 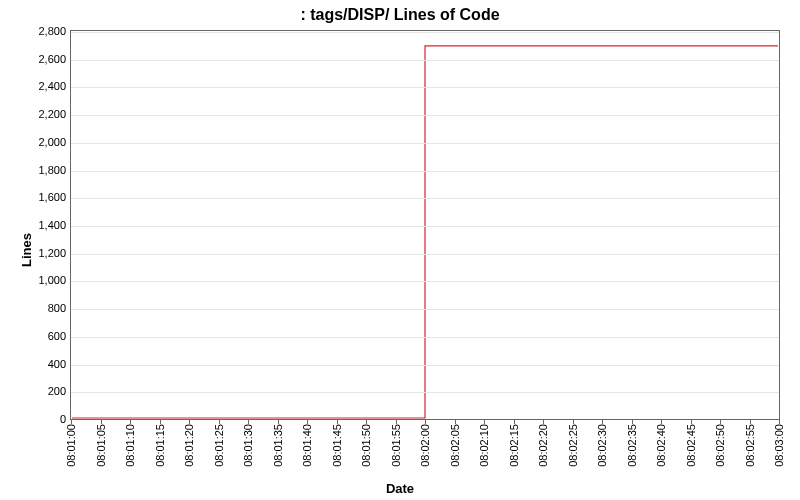 I want to click on y-tick-label: 200, so click(x=36, y=391).